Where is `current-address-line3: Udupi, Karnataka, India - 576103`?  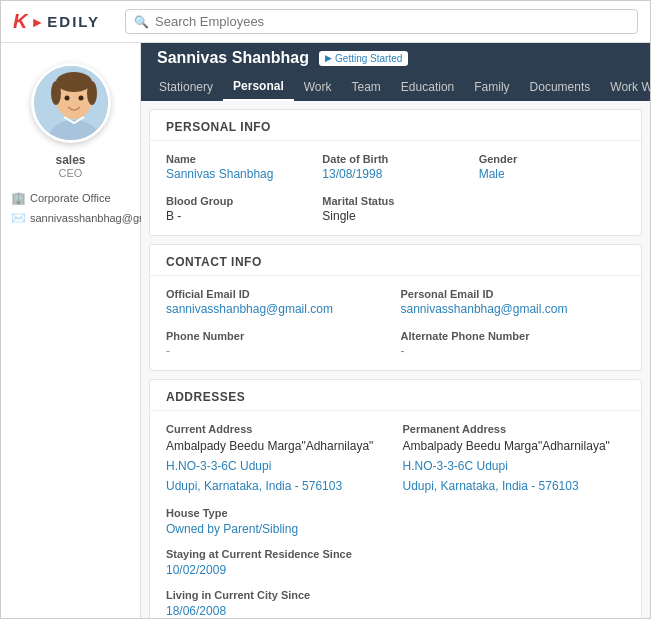 current-address-line3: Udupi, Karnataka, India - 576103 is located at coordinates (278, 486).